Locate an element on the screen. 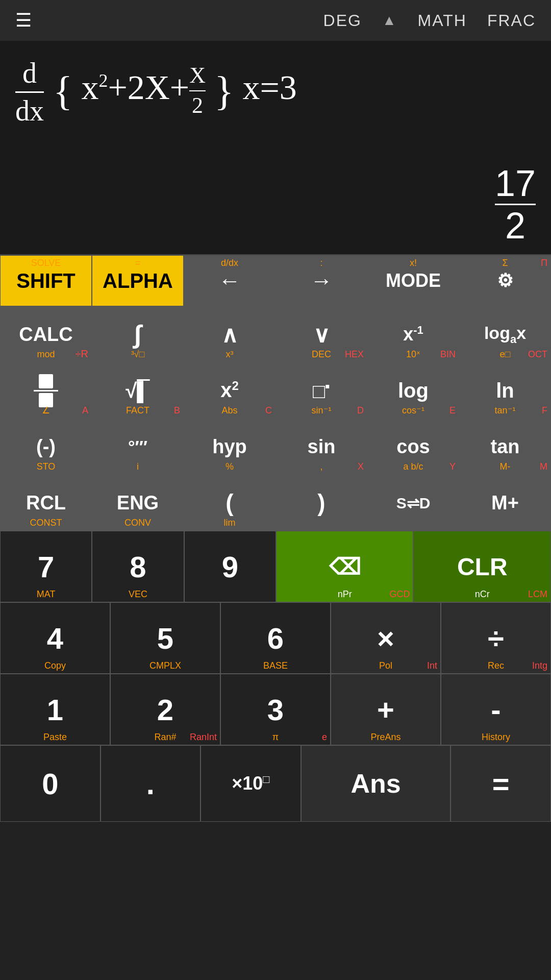  formula-display: d dx { x2+2X+X2 } x=3 is located at coordinates (276, 92).